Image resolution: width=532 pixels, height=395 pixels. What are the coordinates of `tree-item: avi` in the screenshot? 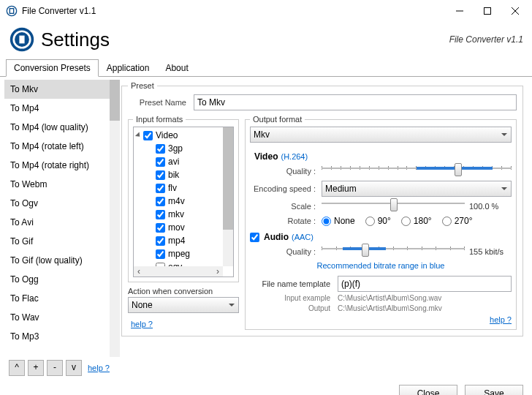 It's located at (174, 162).